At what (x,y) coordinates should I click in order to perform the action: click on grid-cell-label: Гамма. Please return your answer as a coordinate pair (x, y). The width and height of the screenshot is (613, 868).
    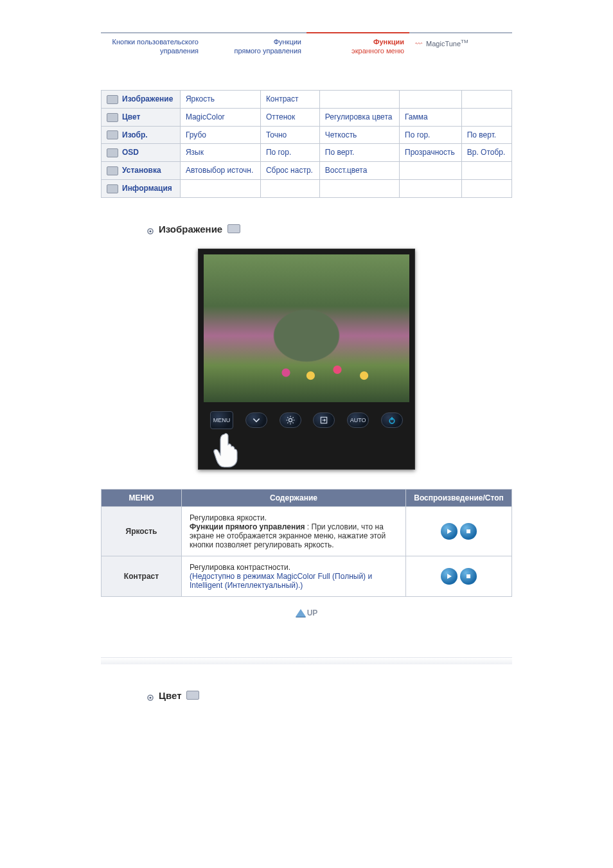
    Looking at the image, I should click on (416, 117).